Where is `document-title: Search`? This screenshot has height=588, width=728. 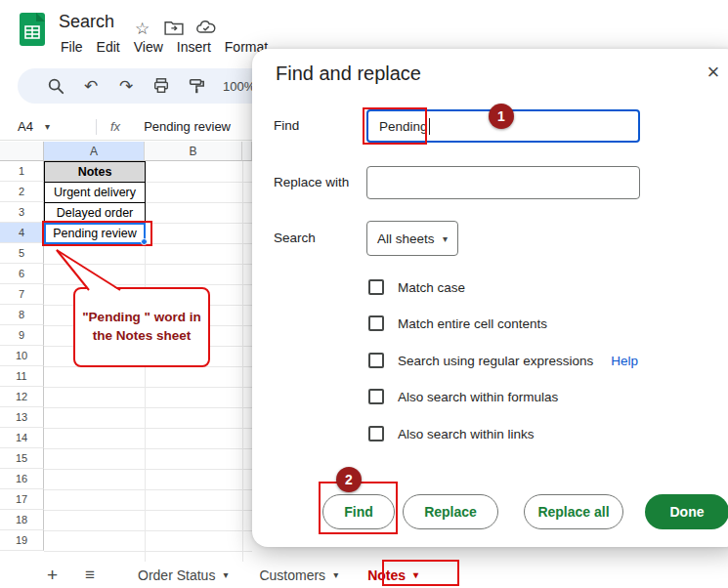
document-title: Search is located at coordinates (86, 21).